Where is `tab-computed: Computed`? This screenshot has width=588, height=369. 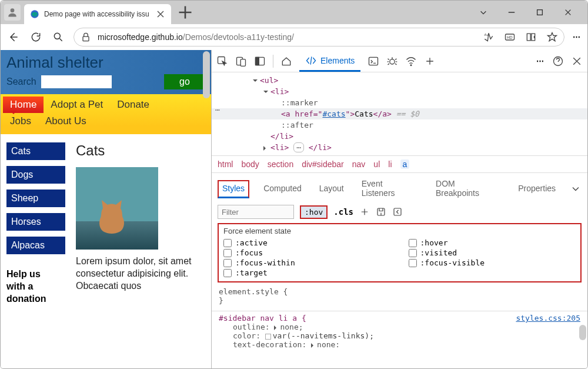 tab-computed: Computed is located at coordinates (282, 189).